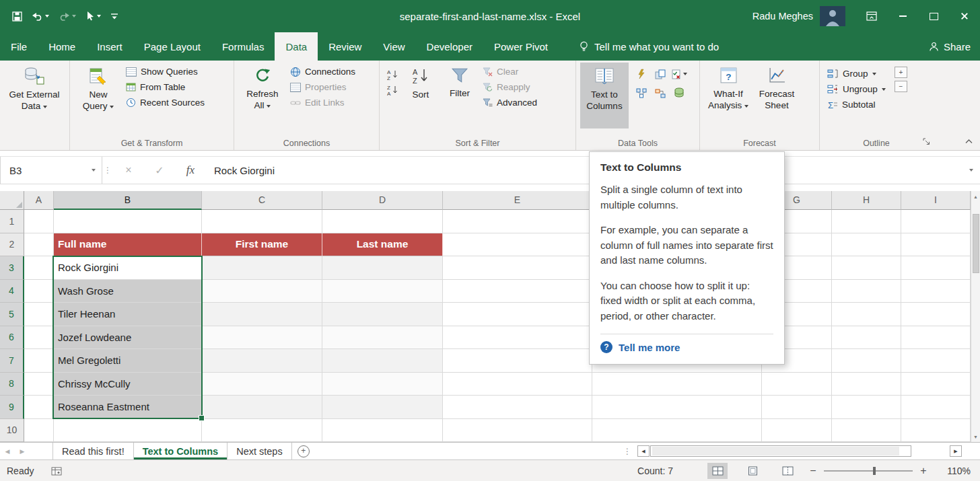  What do you see at coordinates (394, 46) in the screenshot?
I see `tab-view: View` at bounding box center [394, 46].